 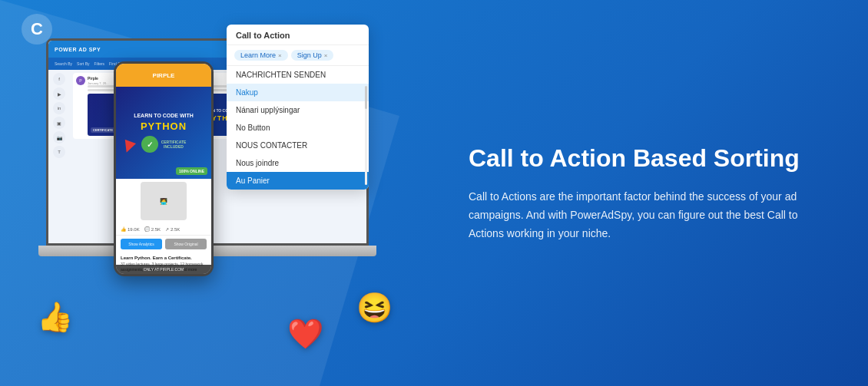 I want to click on tag-learn-more: Learn More ×, so click(x=261, y=55).